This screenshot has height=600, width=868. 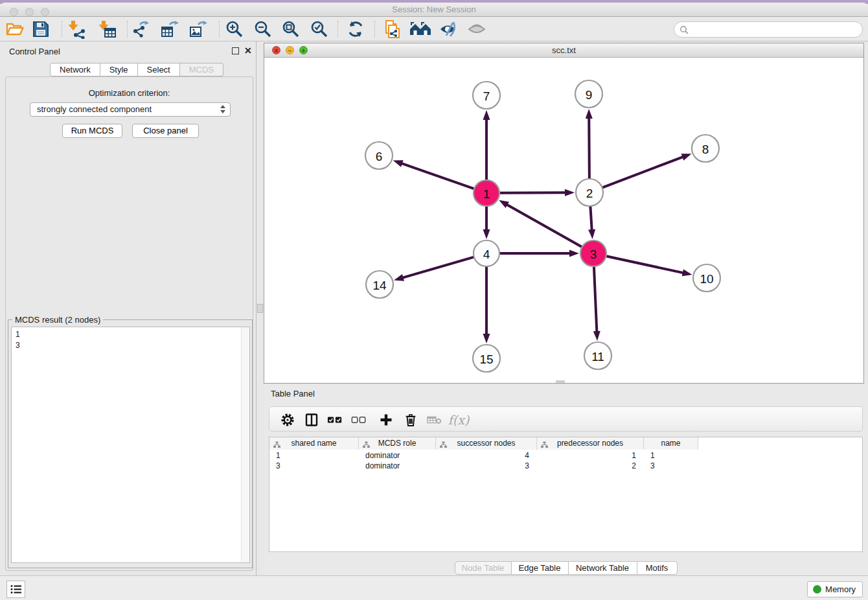 I want to click on zoom-out-icon, so click(x=263, y=29).